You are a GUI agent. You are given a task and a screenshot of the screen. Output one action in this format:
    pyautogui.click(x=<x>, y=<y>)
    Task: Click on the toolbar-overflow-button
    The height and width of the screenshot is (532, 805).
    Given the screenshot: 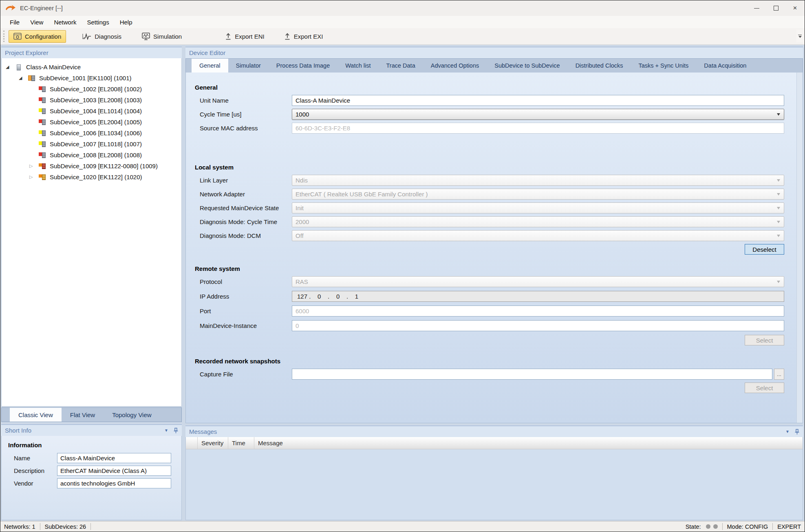 What is the action you would take?
    pyautogui.click(x=800, y=36)
    